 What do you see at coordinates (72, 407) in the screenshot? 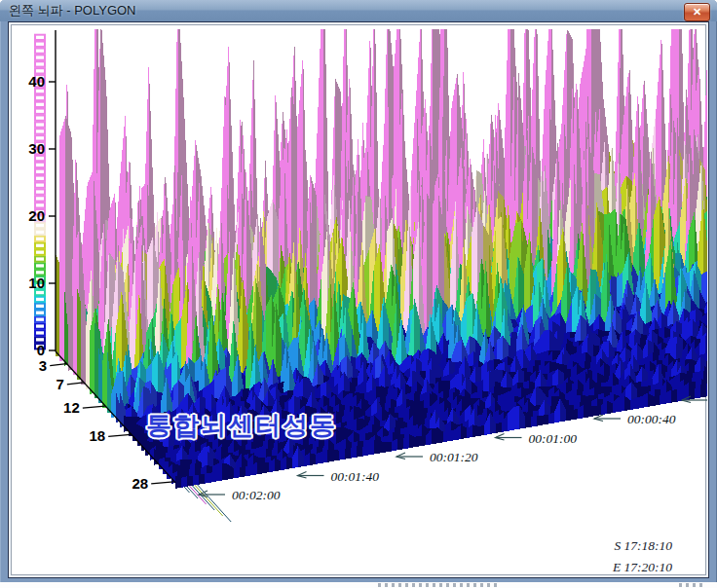
I see `svg-text: 12` at bounding box center [72, 407].